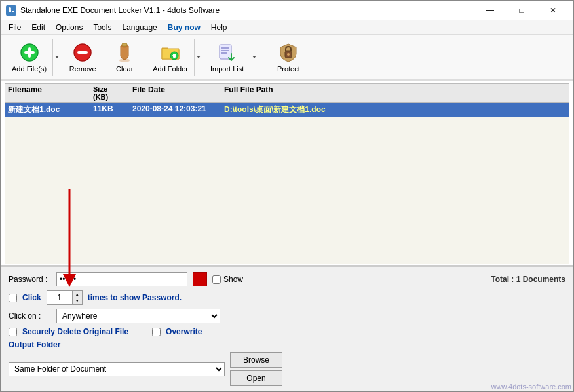 The width and height of the screenshot is (574, 392). Describe the element at coordinates (395, 93) in the screenshot. I see `col-path-header: Full File Path` at that location.